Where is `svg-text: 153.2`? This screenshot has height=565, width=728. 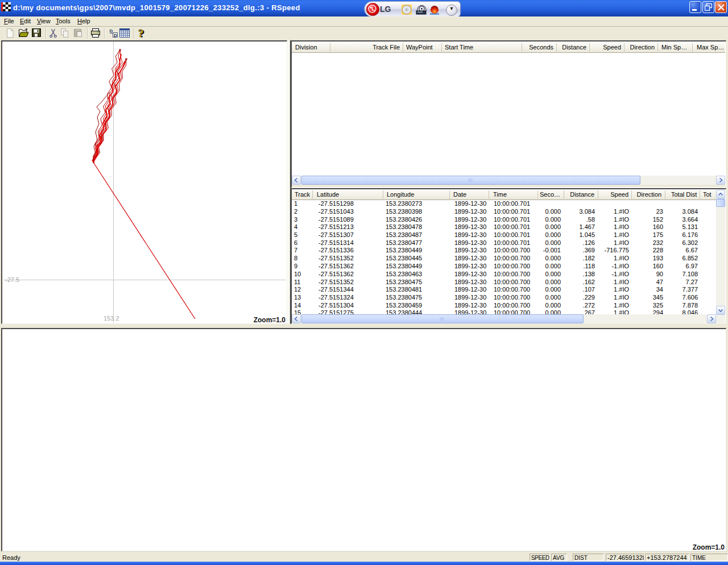
svg-text: 153.2 is located at coordinates (111, 318).